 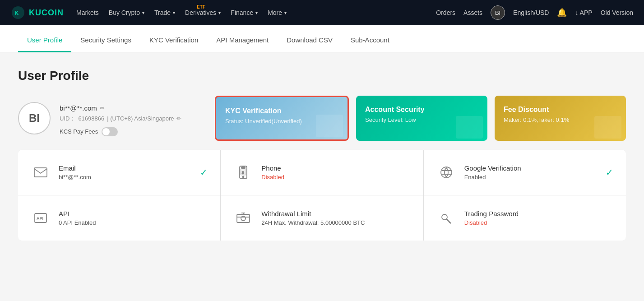 What do you see at coordinates (498, 13) in the screenshot?
I see `avatar: BI` at bounding box center [498, 13].